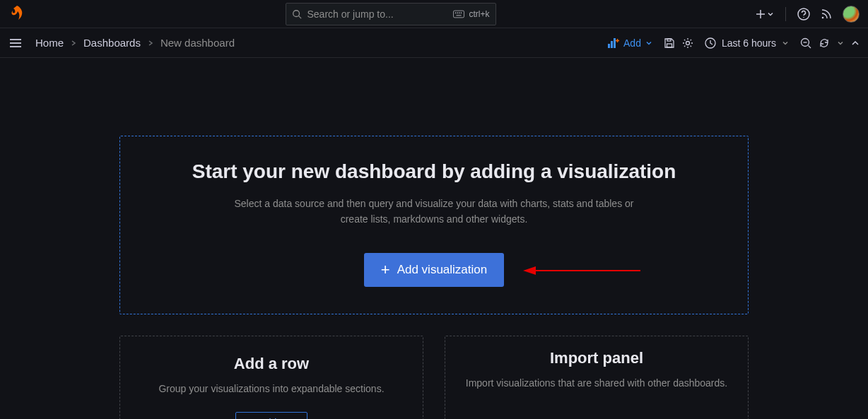  I want to click on help-button, so click(804, 14).